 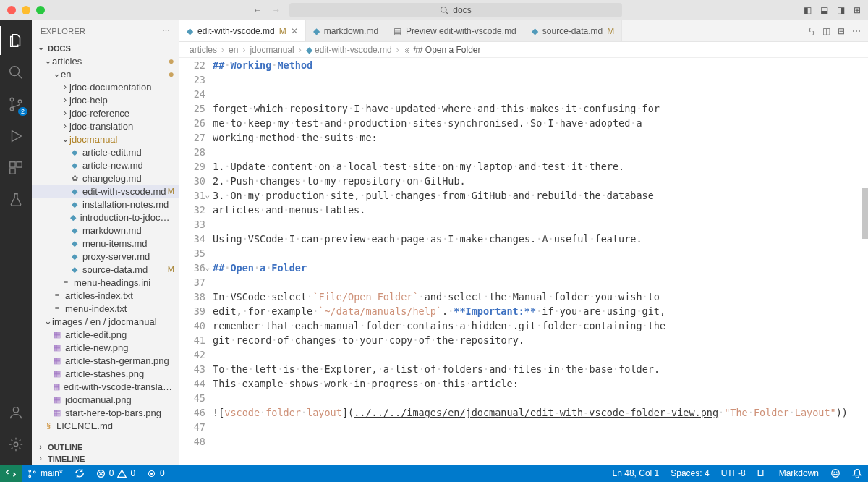 I want to click on close-window-icon, so click(x=12, y=10).